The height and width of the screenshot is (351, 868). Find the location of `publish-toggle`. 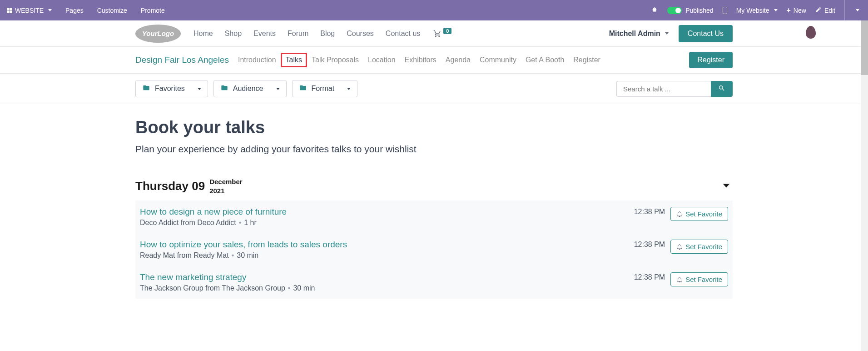

publish-toggle is located at coordinates (675, 10).